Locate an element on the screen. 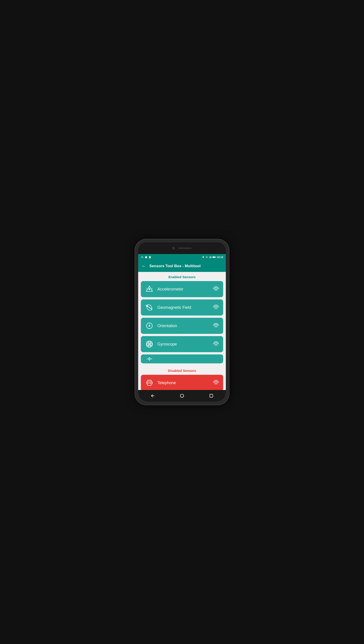 This screenshot has width=364, height=644. status-right-icons: 10:16 is located at coordinates (212, 257).